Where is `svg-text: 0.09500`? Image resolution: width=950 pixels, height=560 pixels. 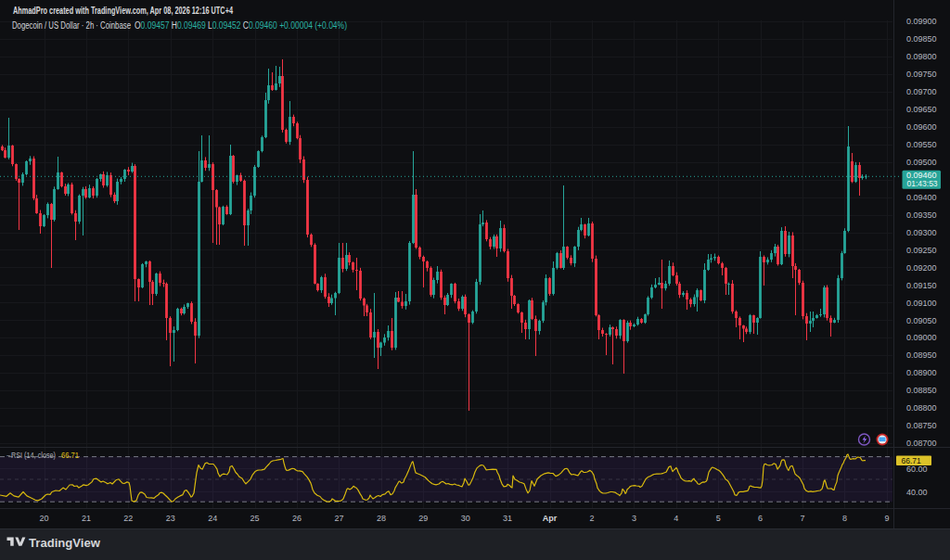 svg-text: 0.09500 is located at coordinates (922, 162).